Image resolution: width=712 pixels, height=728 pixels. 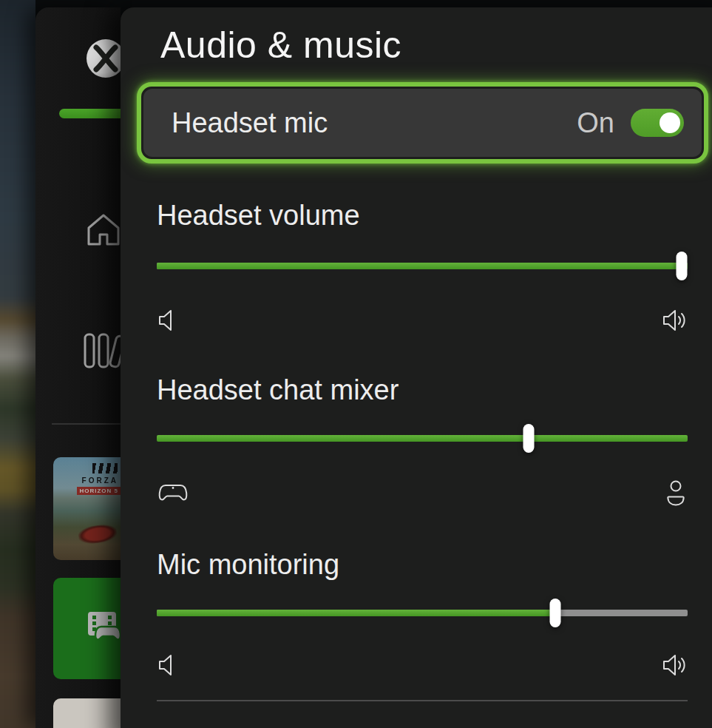 What do you see at coordinates (18, 364) in the screenshot?
I see `background-game-art` at bounding box center [18, 364].